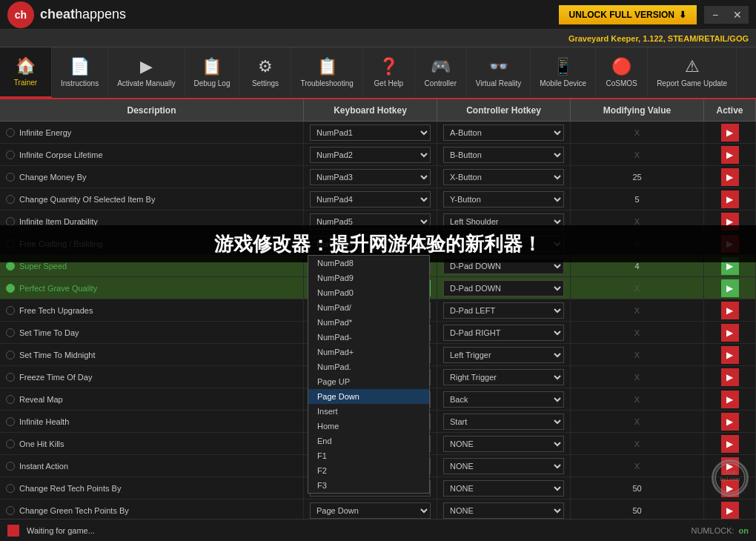 The height and width of the screenshot is (541, 756). What do you see at coordinates (369, 322) in the screenshot?
I see `dropdown-item: NumPad*` at bounding box center [369, 322].